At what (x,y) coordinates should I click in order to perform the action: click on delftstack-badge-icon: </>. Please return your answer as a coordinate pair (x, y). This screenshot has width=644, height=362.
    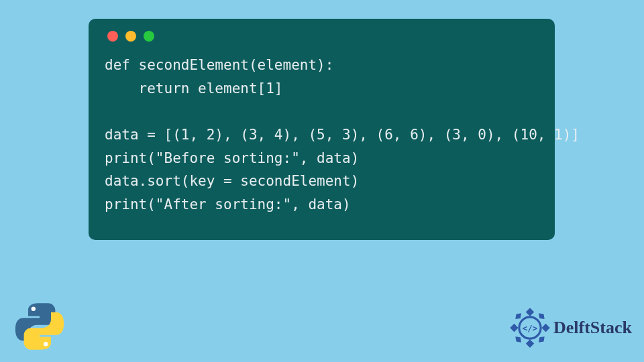
    Looking at the image, I should click on (530, 328).